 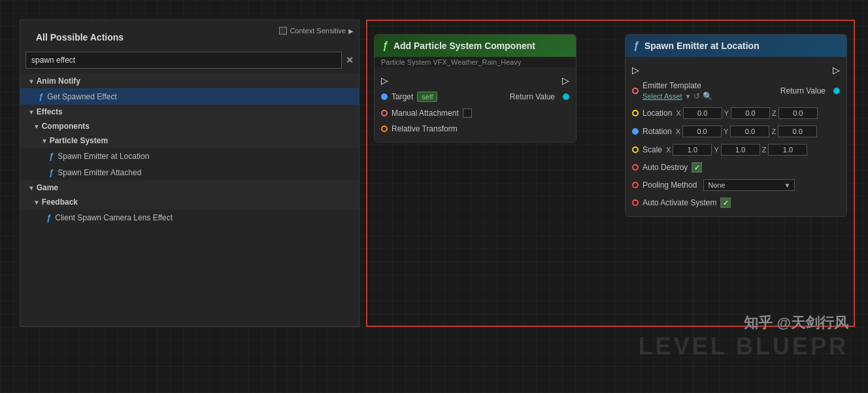 What do you see at coordinates (736, 91) in the screenshot?
I see `emitter-template-row: Emitter Template Select Asset ▼ ↺ 🔍 Retu…` at bounding box center [736, 91].